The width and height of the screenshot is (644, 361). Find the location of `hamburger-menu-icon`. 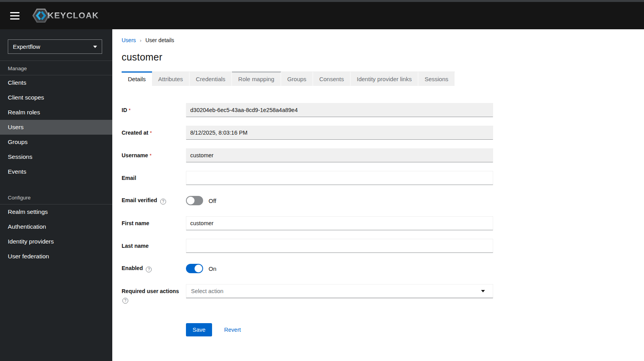

hamburger-menu-icon is located at coordinates (15, 16).